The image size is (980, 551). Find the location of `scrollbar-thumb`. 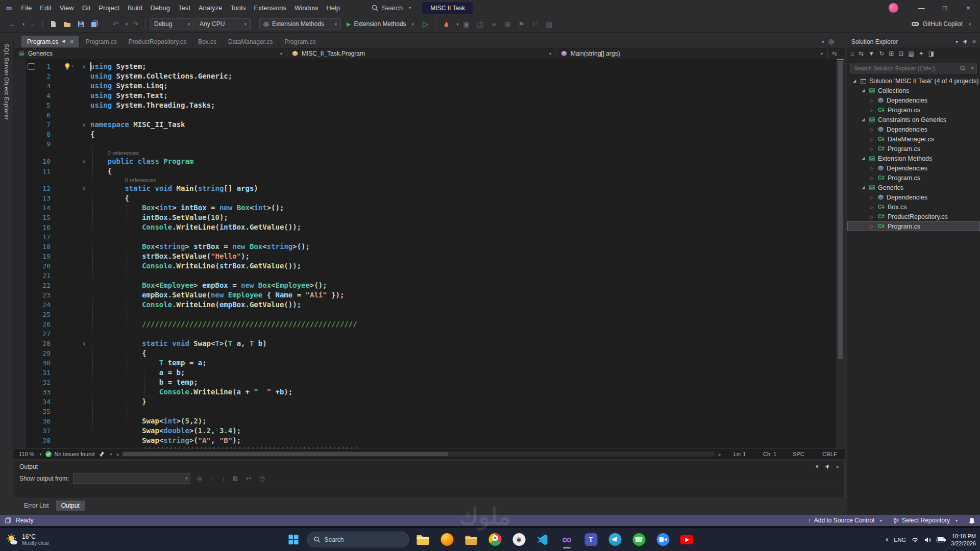

scrollbar-thumb is located at coordinates (285, 454).